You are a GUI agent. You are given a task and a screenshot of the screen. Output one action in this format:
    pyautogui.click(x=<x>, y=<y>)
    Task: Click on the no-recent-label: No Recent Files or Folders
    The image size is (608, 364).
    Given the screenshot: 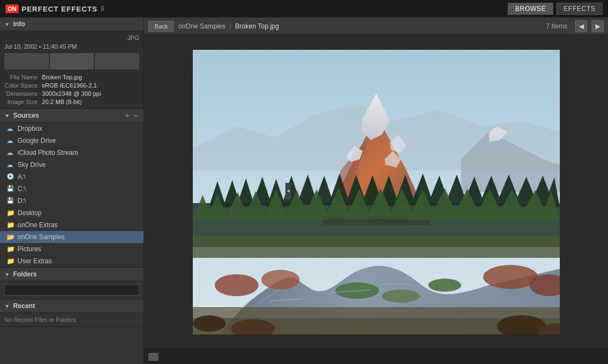 What is the action you would take?
    pyautogui.click(x=72, y=320)
    